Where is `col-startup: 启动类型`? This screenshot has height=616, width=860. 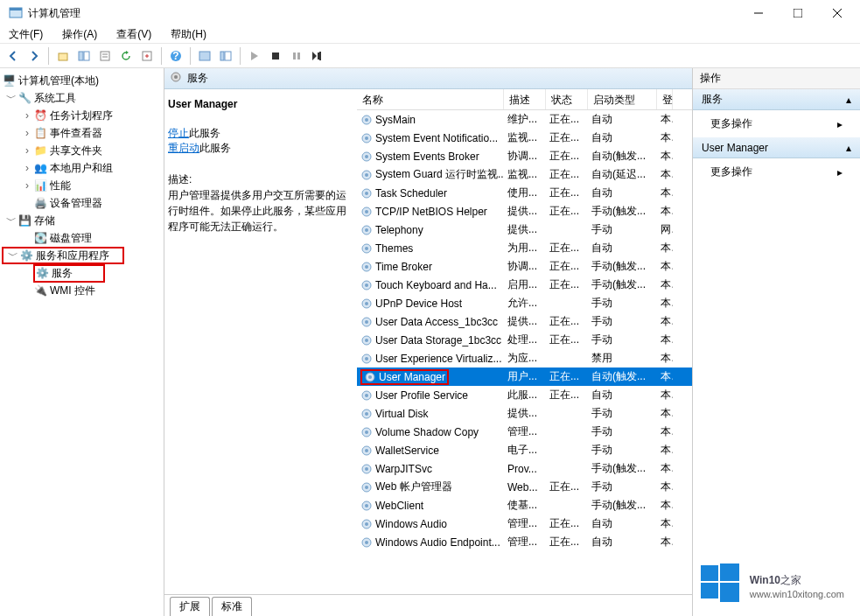
col-startup: 启动类型 is located at coordinates (623, 100).